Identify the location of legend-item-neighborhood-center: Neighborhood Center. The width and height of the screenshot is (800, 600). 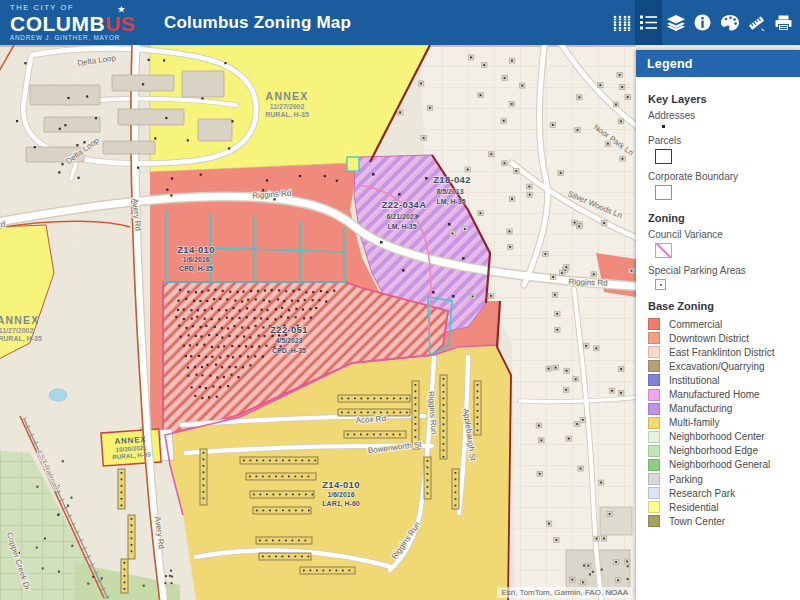
(720, 437).